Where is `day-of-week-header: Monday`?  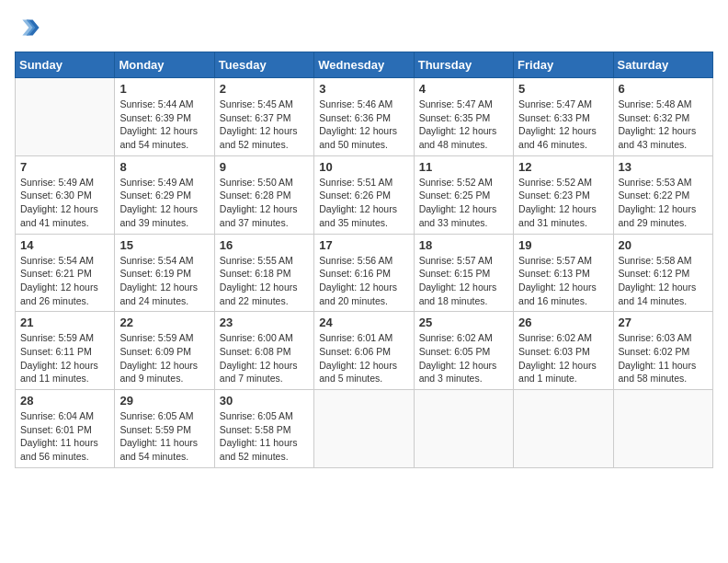 day-of-week-header: Monday is located at coordinates (165, 65).